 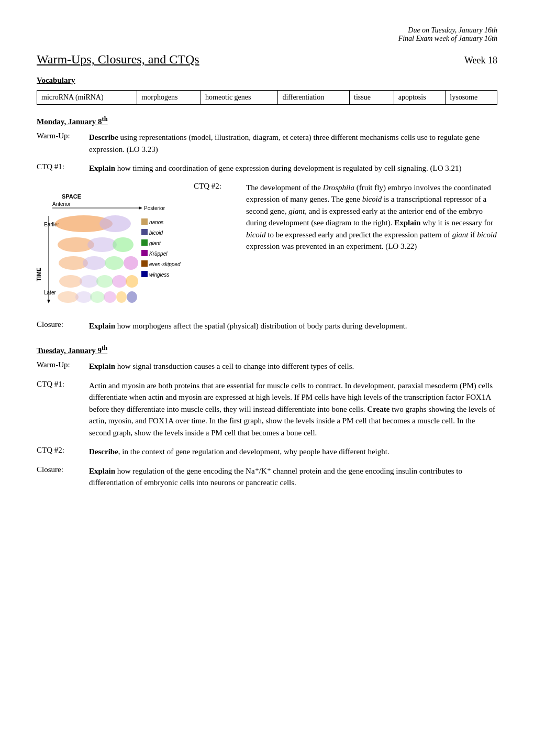 I want to click on week-label: Week 18, so click(x=481, y=61).